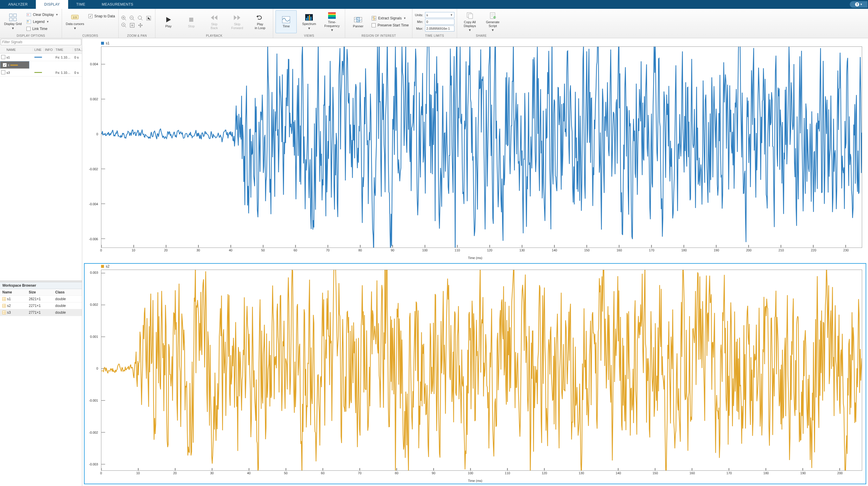 This screenshot has width=868, height=486. I want to click on units-select: s▼, so click(440, 15).